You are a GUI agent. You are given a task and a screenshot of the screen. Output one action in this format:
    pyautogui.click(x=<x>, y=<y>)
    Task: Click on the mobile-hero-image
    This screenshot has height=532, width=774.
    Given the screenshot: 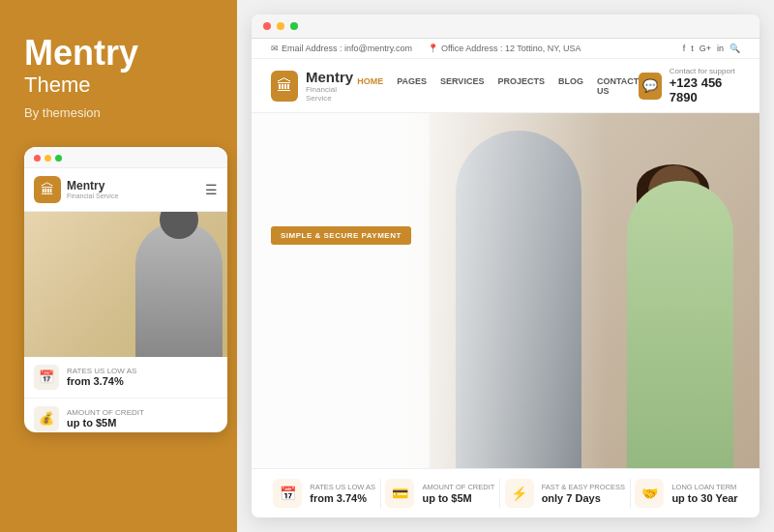 What is the action you would take?
    pyautogui.click(x=126, y=284)
    